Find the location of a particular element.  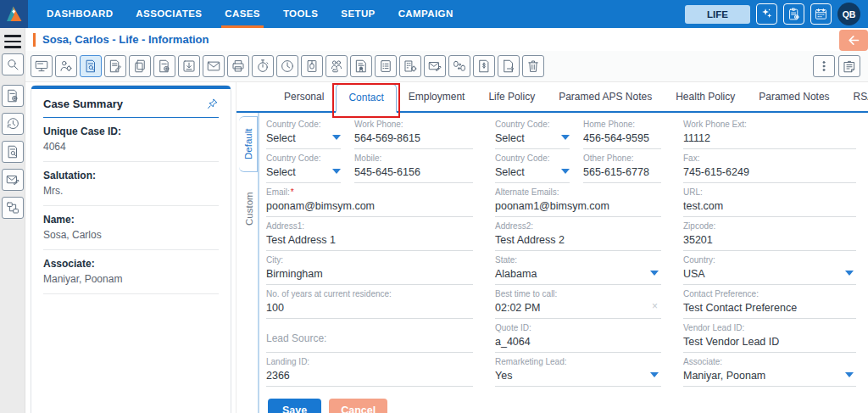

field-zipcode: Zipcode:35201 is located at coordinates (770, 236).